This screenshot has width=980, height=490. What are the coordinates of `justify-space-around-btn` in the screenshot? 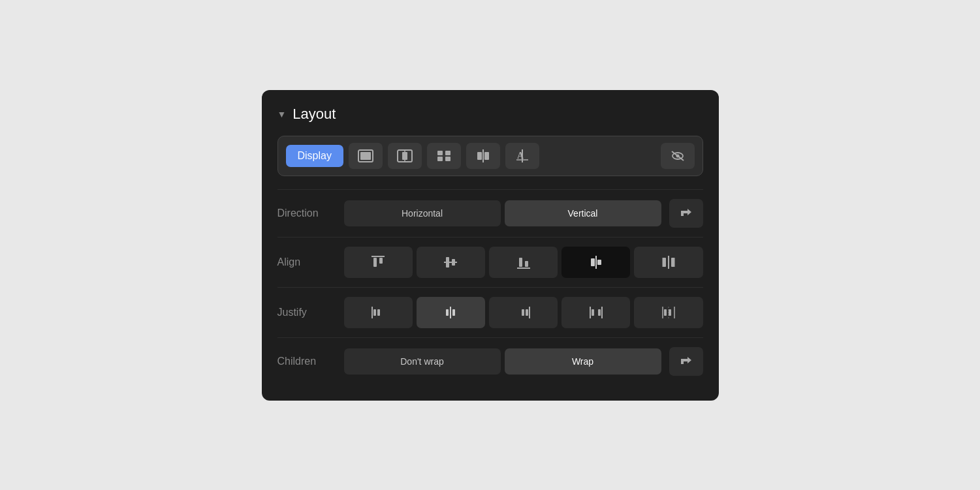 It's located at (669, 313).